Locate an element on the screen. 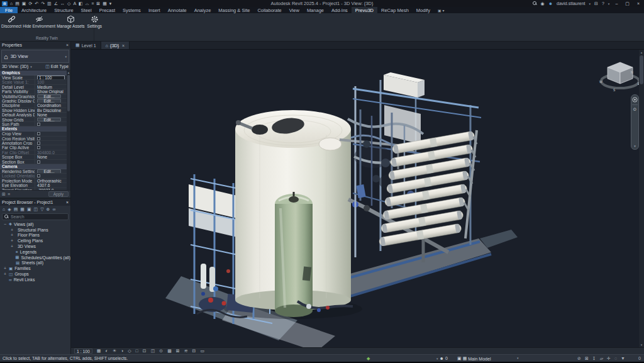 The height and width of the screenshot is (363, 644). select-by-face-icon: ▱ is located at coordinates (601, 359).